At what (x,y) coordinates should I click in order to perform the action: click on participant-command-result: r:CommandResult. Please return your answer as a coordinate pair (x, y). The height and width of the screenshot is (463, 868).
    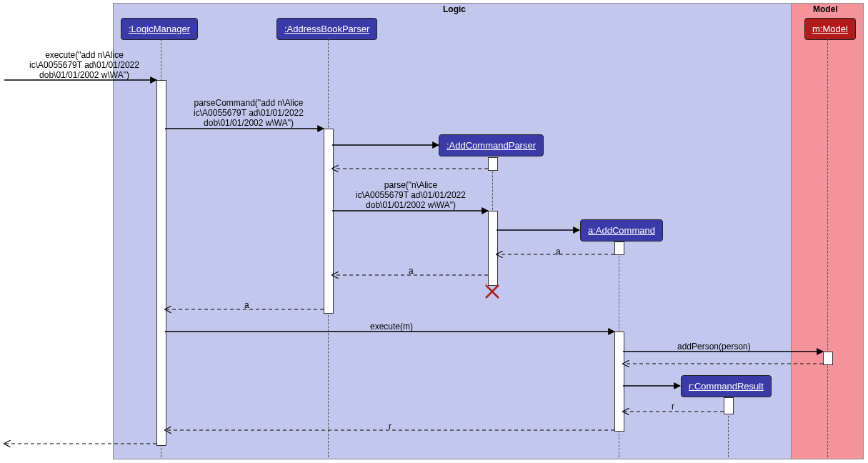
    Looking at the image, I should click on (726, 386).